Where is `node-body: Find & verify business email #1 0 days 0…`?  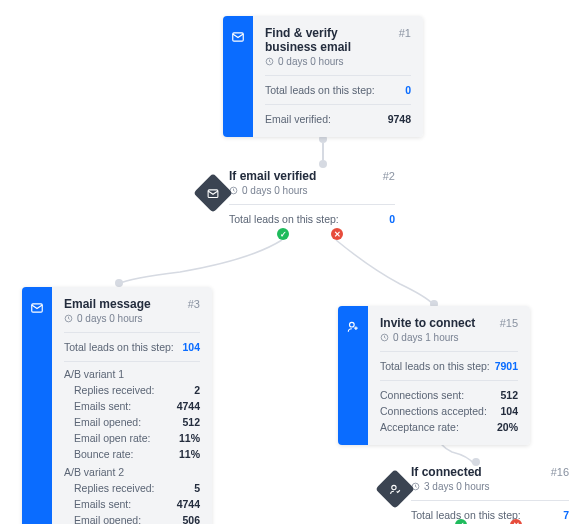
node-body: Find & verify business email #1 0 days 0… is located at coordinates (338, 76).